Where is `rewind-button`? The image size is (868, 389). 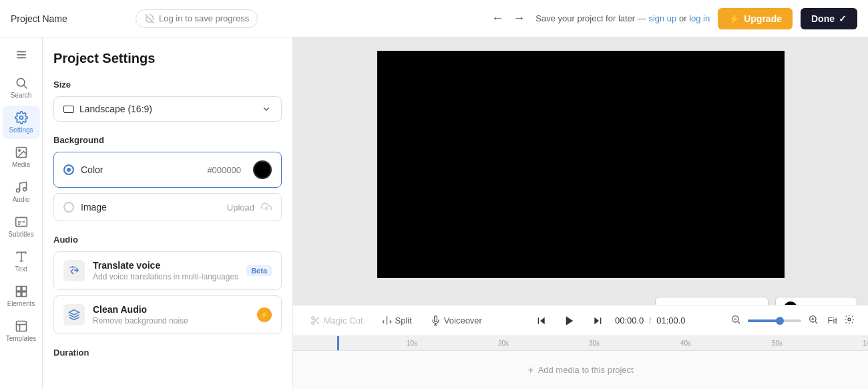 rewind-button is located at coordinates (541, 321).